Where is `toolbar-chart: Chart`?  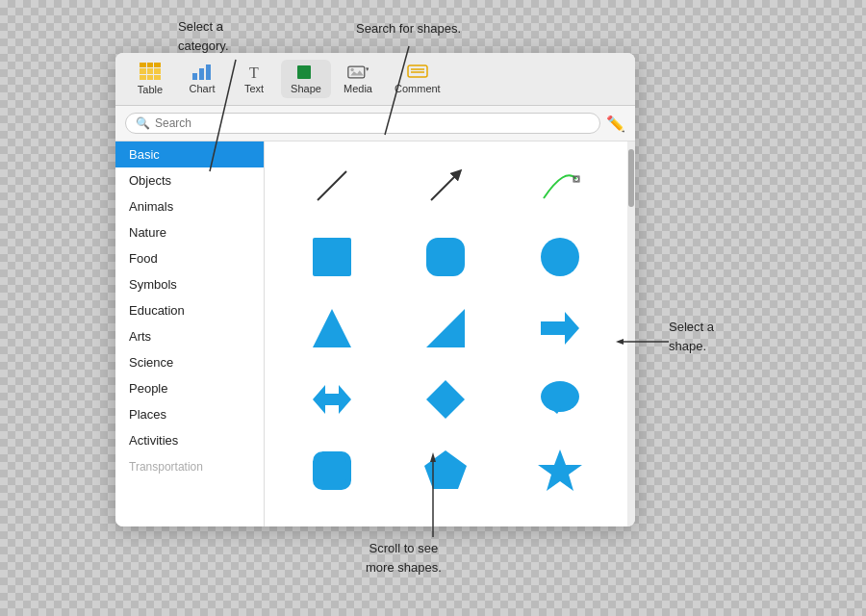
toolbar-chart: Chart is located at coordinates (202, 79).